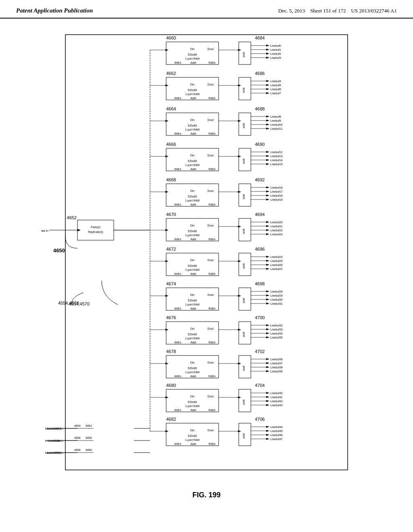 The width and height of the screenshot is (413, 532). What do you see at coordinates (171, 419) in the screenshot?
I see `svg-text: 4682` at bounding box center [171, 419].